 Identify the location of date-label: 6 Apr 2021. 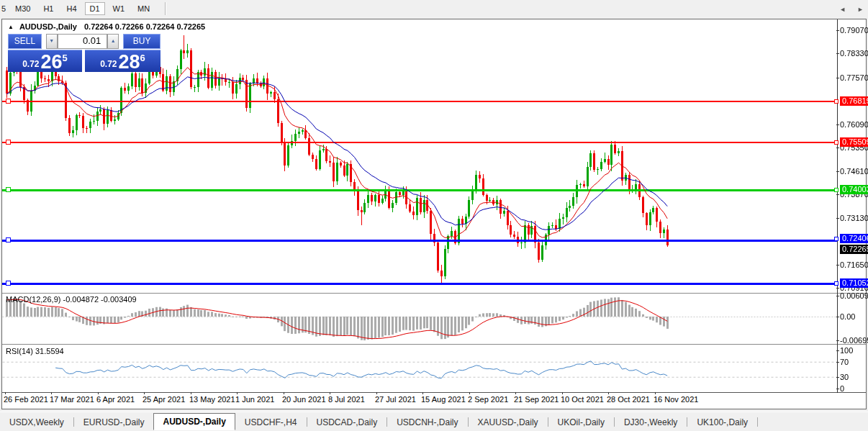
(115, 399).